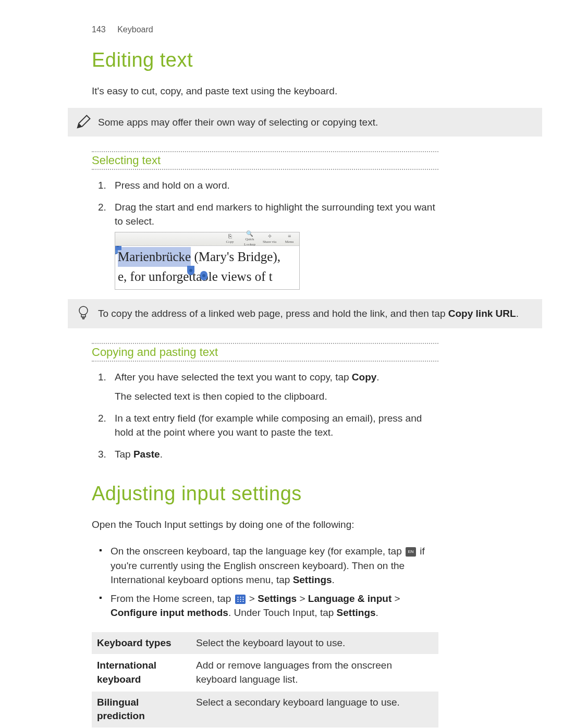 The width and height of the screenshot is (563, 728). Describe the element at coordinates (350, 598) in the screenshot. I see `bold-label: Language & input` at that location.